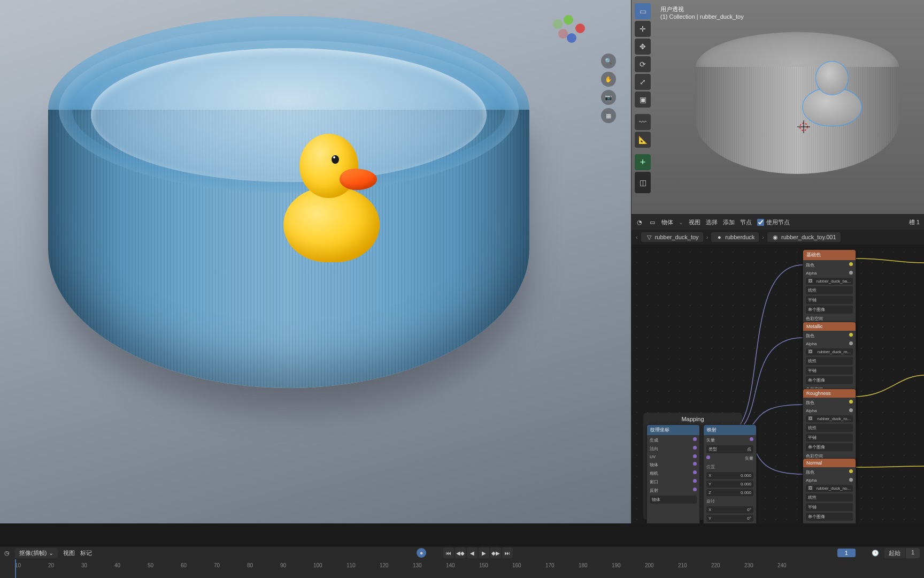 The width and height of the screenshot is (924, 578). I want to click on material-icon: ●, so click(719, 237).